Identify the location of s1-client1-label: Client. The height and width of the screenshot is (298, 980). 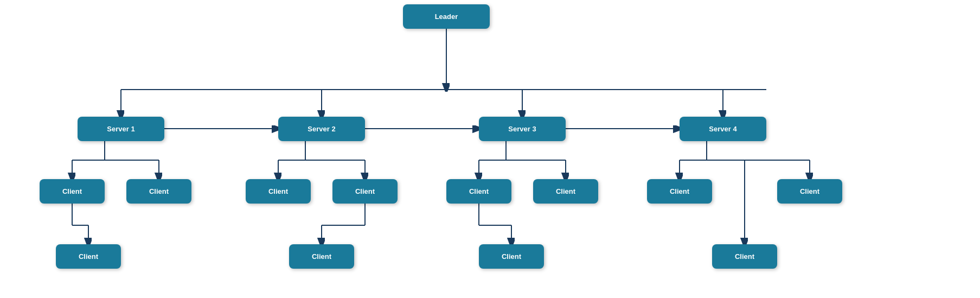
(72, 191).